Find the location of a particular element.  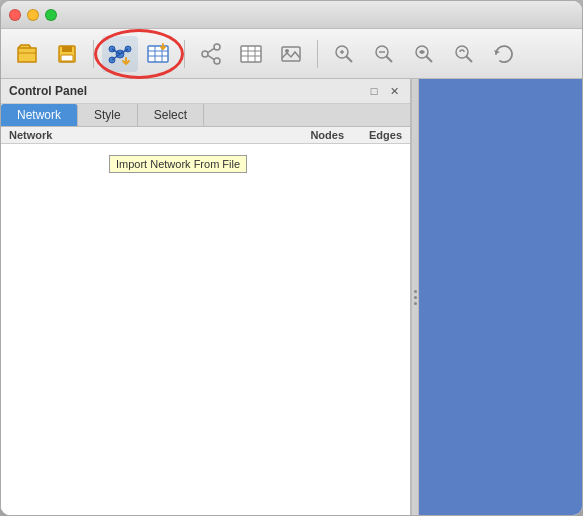

import-table-button is located at coordinates (158, 54).